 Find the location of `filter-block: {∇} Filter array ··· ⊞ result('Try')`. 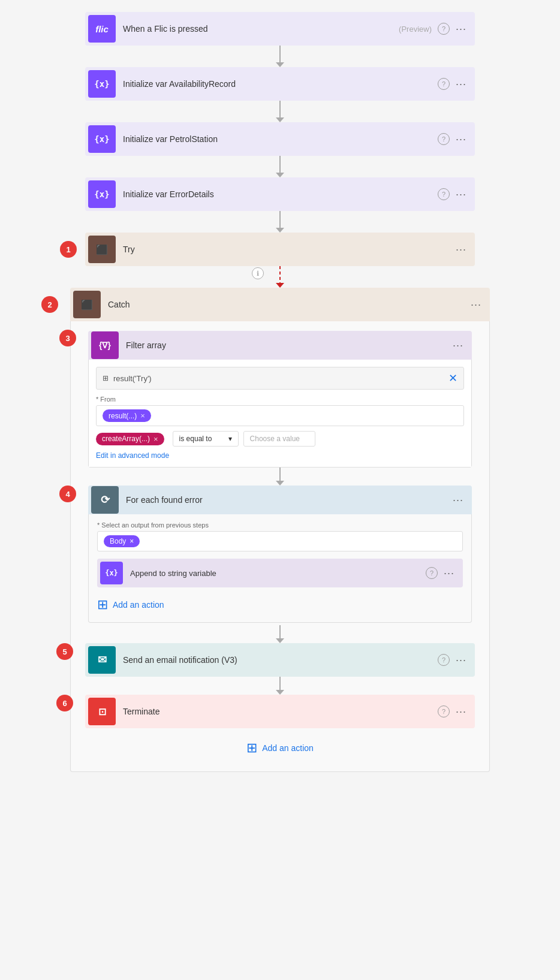

filter-block: {∇} Filter array ··· ⊞ result('Try') is located at coordinates (280, 399).